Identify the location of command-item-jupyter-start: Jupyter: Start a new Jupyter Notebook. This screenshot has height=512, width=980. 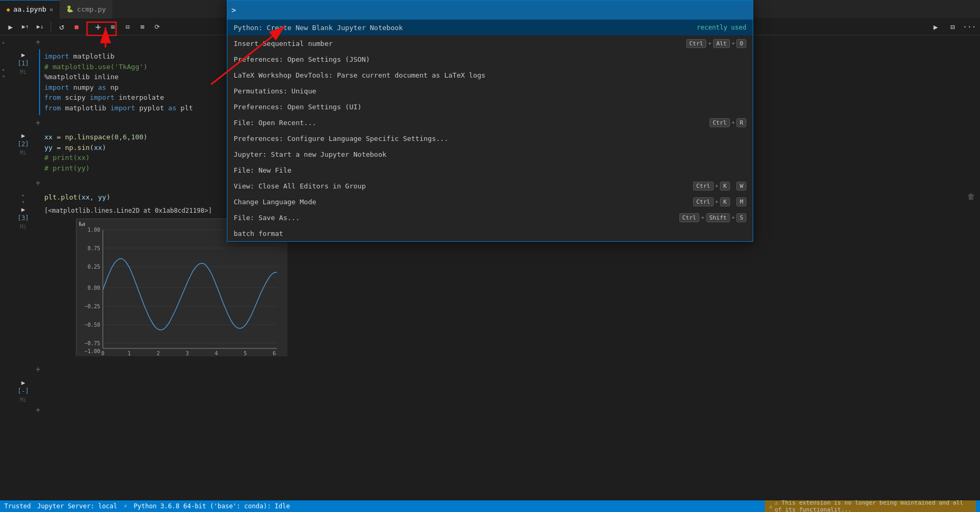
(490, 154).